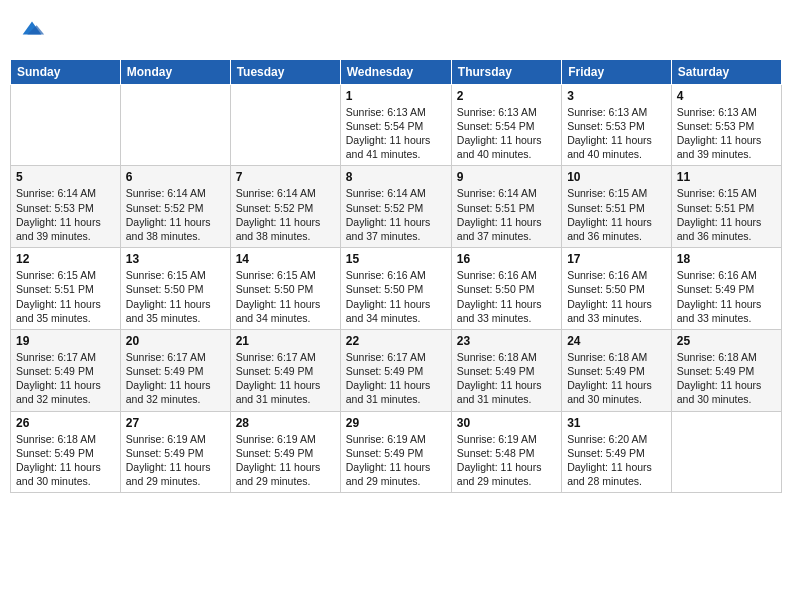 The height and width of the screenshot is (612, 792). What do you see at coordinates (285, 452) in the screenshot?
I see `calendar-cell: 28Sunrise: 6:19 AMSunset: 5:49 PMDayligh…` at bounding box center [285, 452].